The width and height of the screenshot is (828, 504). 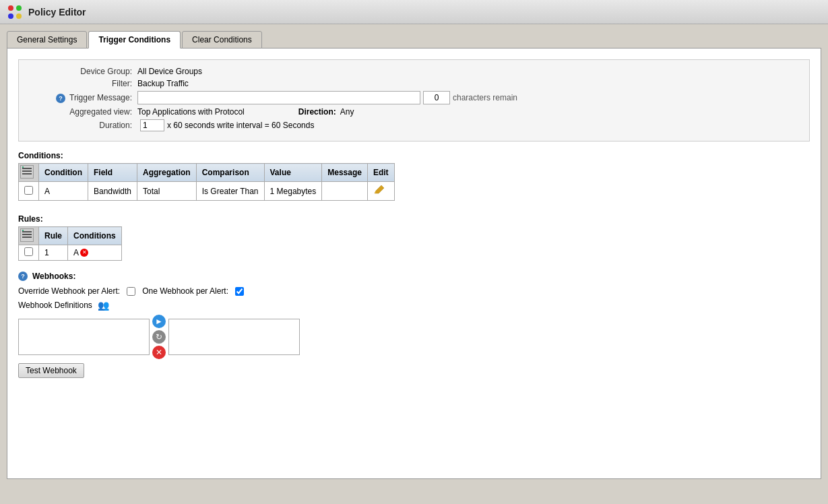 I want to click on webhook-list-left, so click(x=84, y=337).